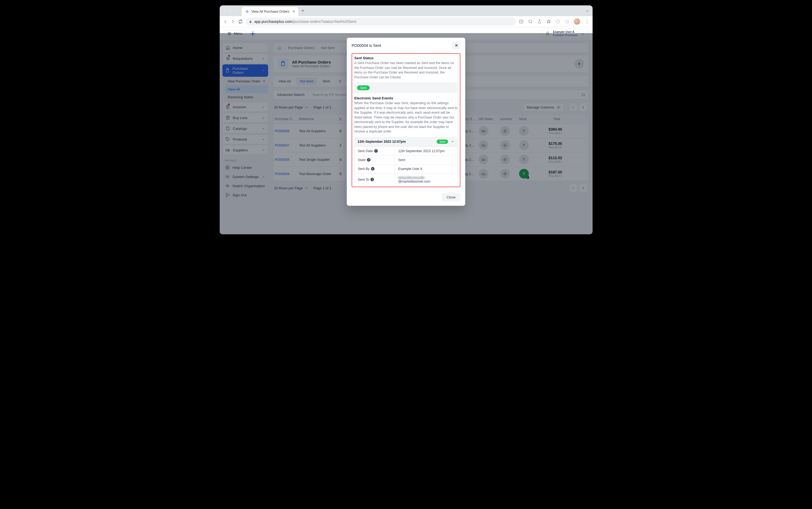 The height and width of the screenshot is (509, 812). What do you see at coordinates (406, 70) in the screenshot?
I see `sent-status-desc: A Sent Purchase Order has been marked as…` at bounding box center [406, 70].